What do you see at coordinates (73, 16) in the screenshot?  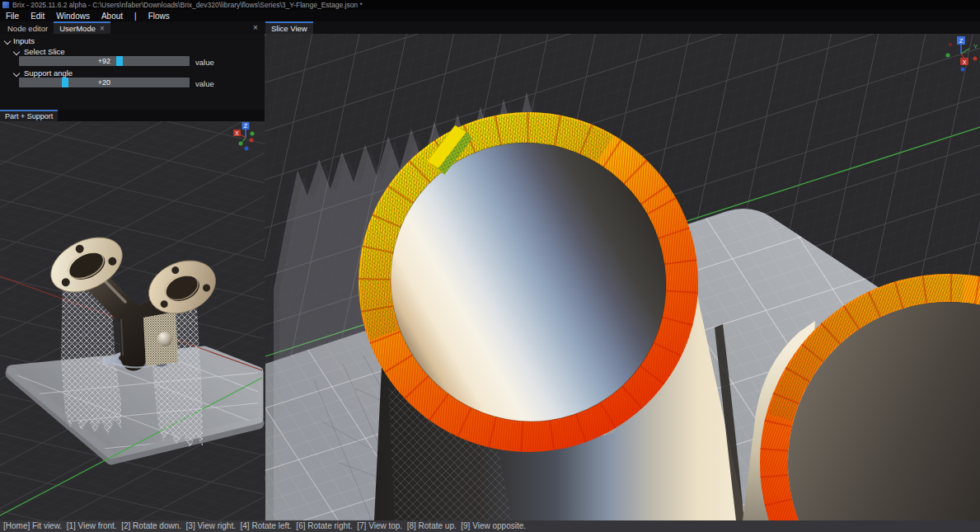 I see `menu-windows: Windows` at bounding box center [73, 16].